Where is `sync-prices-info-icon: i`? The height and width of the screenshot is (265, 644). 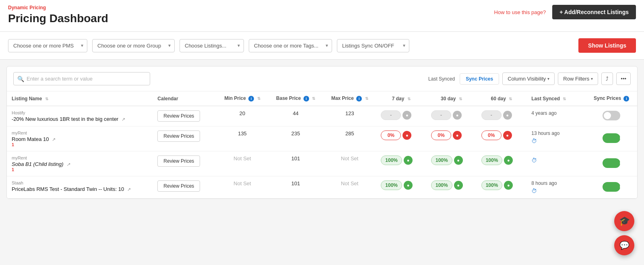 sync-prices-info-icon: i is located at coordinates (626, 99).